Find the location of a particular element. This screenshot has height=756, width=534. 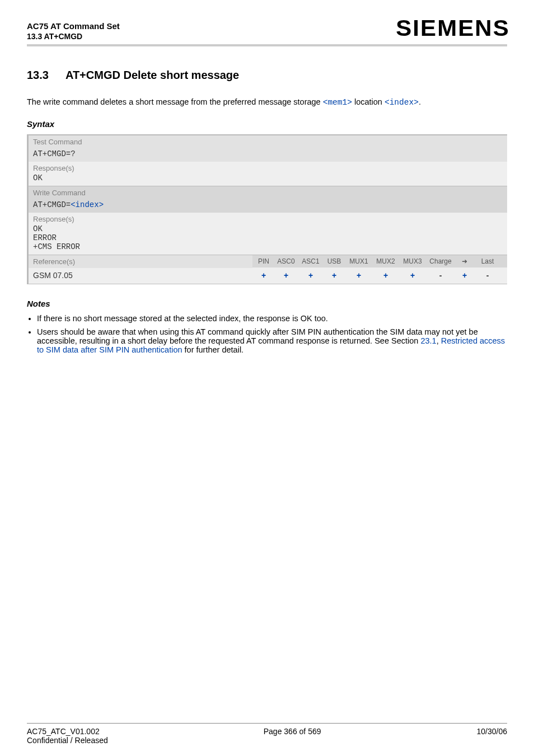

brand-logo: SIEMENS is located at coordinates (453, 28).